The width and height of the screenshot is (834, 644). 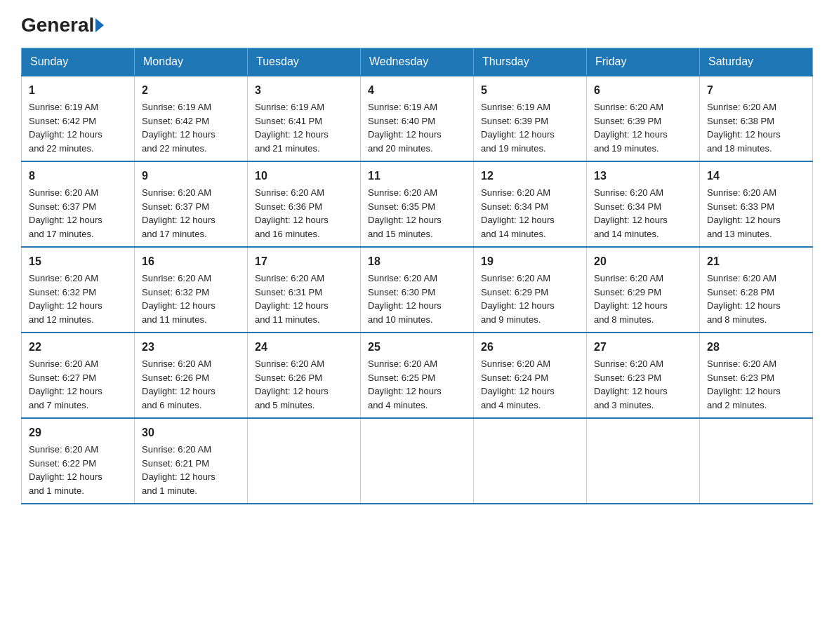 I want to click on week-row-3: 15 Sunrise: 6:20 AM Sunset: 6:32 PM Dayl…, so click(x=417, y=290).